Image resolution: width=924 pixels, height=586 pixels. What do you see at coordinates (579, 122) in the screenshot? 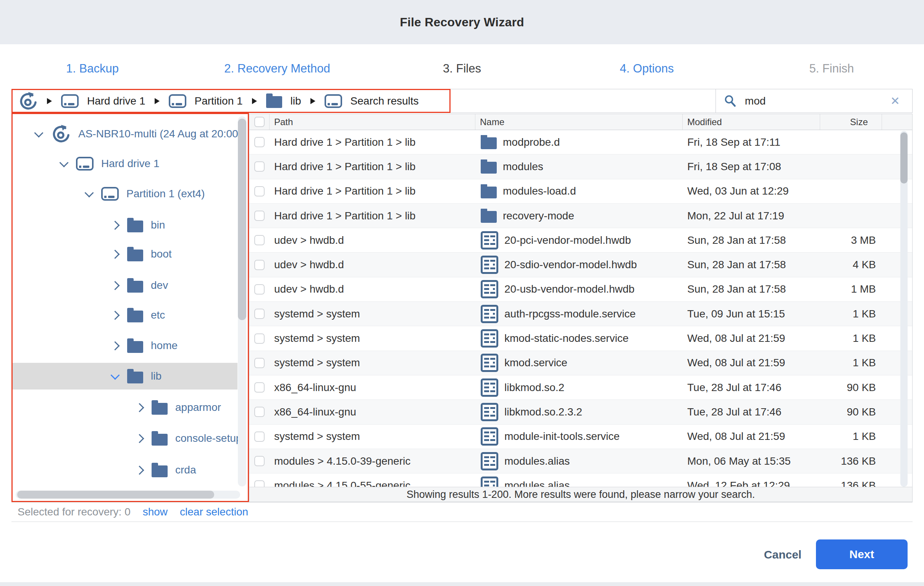
I see `column-header-name: Name` at bounding box center [579, 122].